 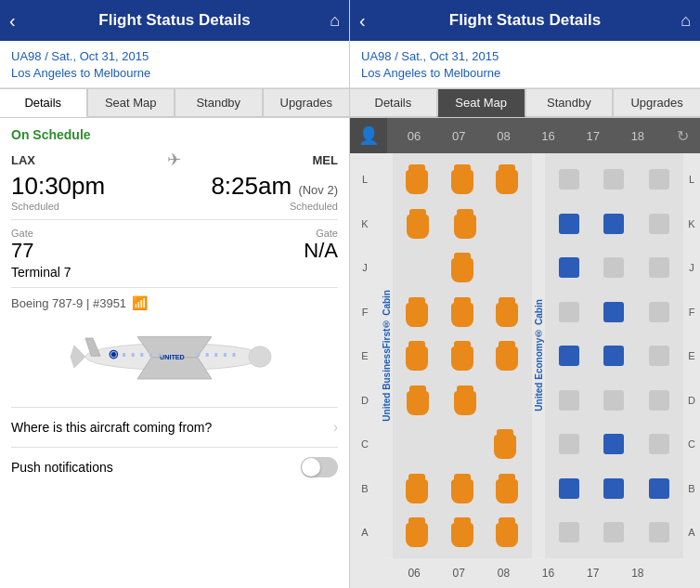 What do you see at coordinates (418, 224) in the screenshot?
I see `seat-K06` at bounding box center [418, 224].